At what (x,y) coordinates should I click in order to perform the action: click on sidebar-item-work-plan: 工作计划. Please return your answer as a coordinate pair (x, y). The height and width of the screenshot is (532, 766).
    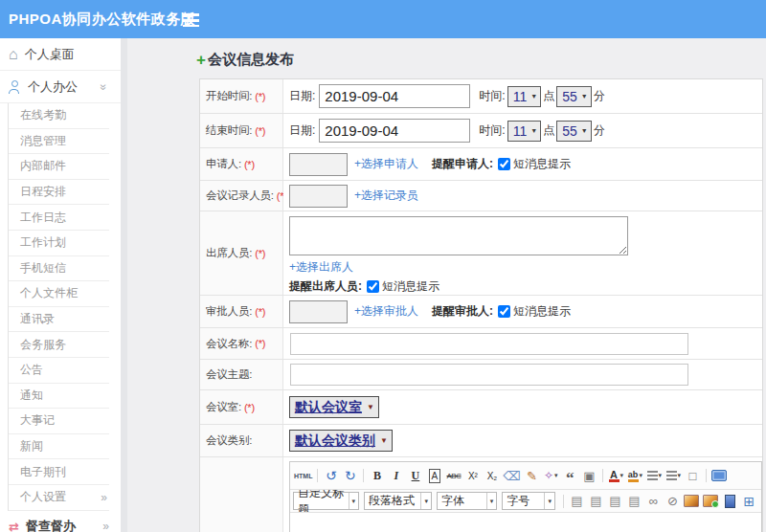
    Looking at the image, I should click on (59, 243).